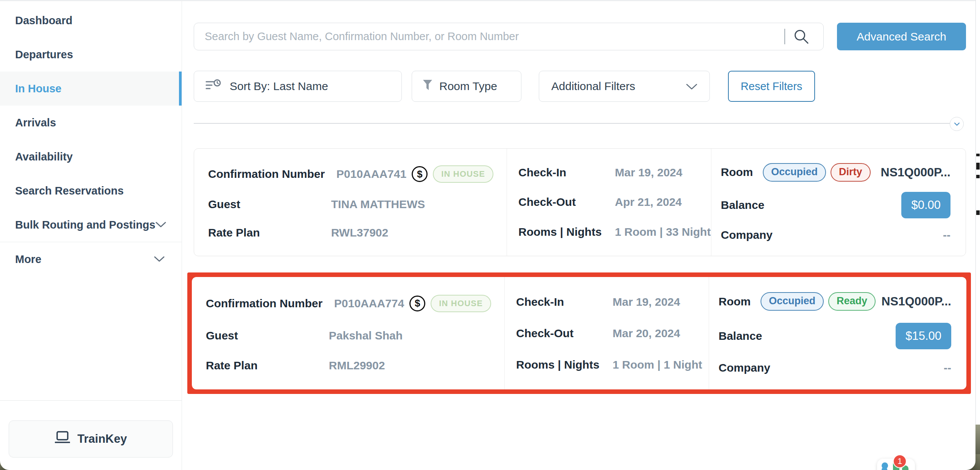 The height and width of the screenshot is (470, 980). Describe the element at coordinates (85, 225) in the screenshot. I see `sidebar-item-label: Bulk Routing and Postings` at that location.